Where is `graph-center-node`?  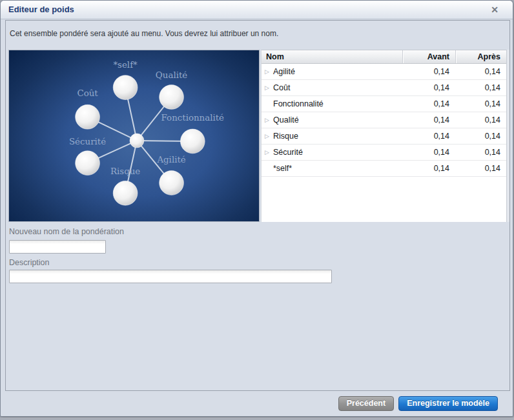
graph-center-node is located at coordinates (137, 141).